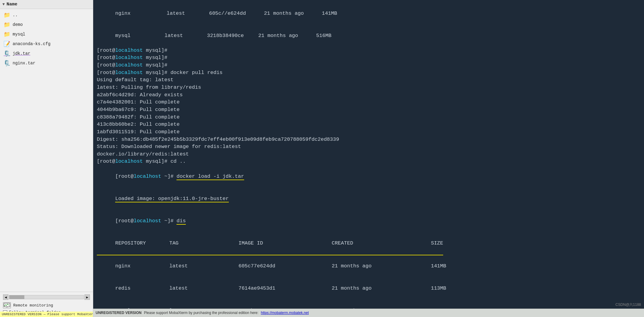 The width and height of the screenshot is (644, 317). What do you see at coordinates (118, 313) in the screenshot?
I see `unregistered-label: UNREGISTERED VERSION` at bounding box center [118, 313].